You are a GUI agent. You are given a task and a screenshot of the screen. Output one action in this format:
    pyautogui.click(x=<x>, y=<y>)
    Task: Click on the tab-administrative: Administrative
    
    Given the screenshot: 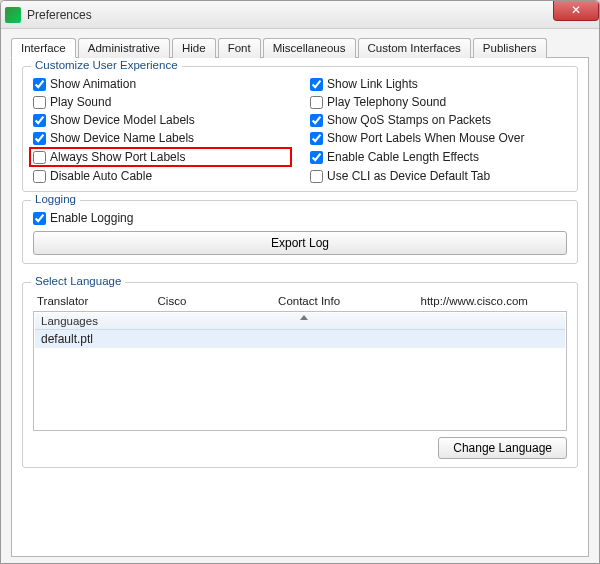 What is the action you would take?
    pyautogui.click(x=124, y=48)
    